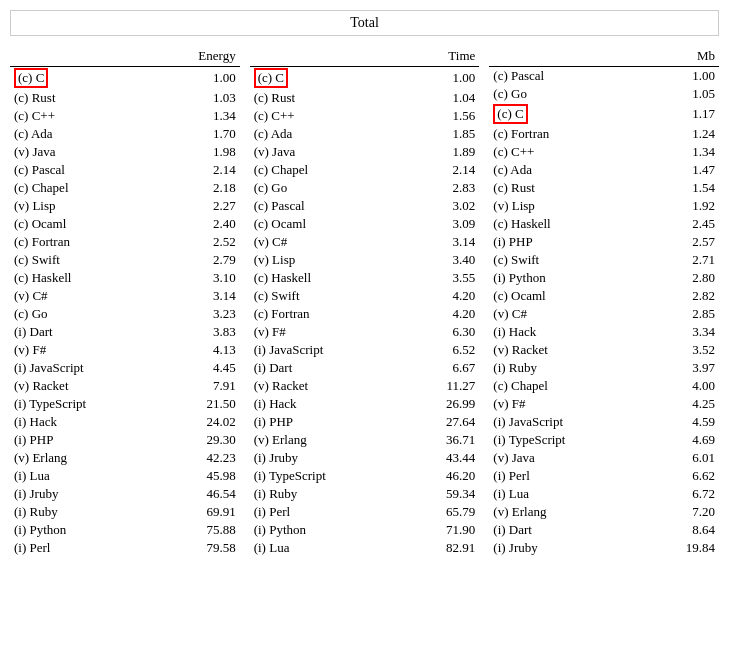  Describe the element at coordinates (604, 242) in the screenshot. I see `table-row: (i) PHP2.57` at that location.